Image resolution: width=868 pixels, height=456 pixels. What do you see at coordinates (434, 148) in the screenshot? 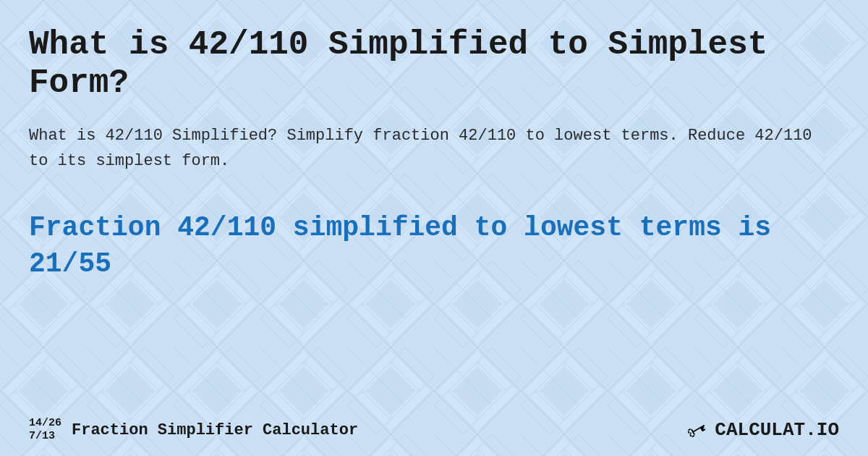
I see `description-text: What is 42/110 Simplified? Simplify frac…` at bounding box center [434, 148].